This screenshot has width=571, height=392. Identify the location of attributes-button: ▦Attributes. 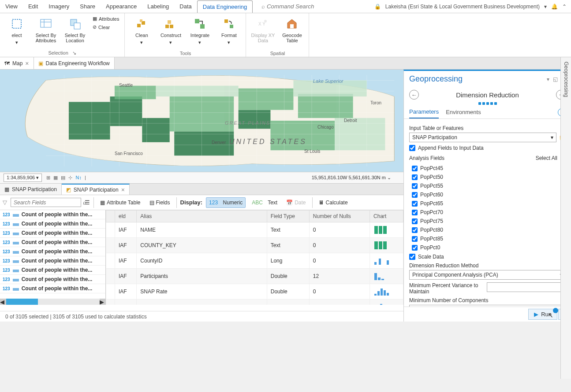
(106, 18).